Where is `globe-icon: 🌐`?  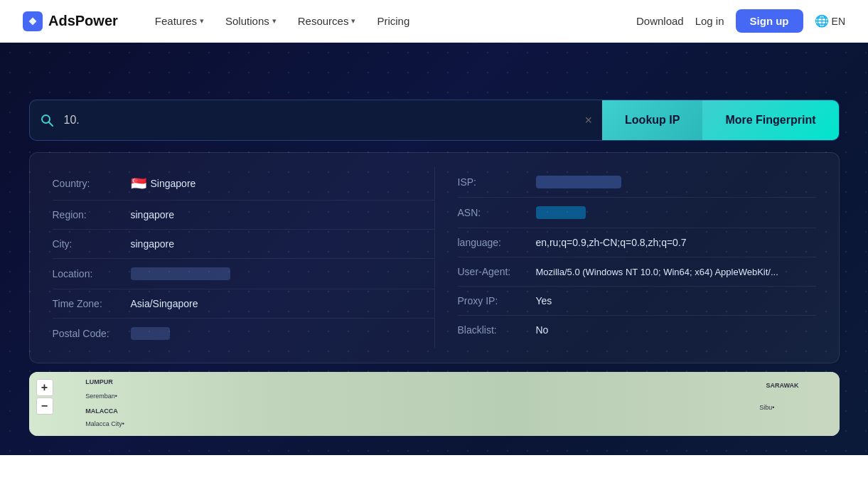
globe-icon: 🌐 is located at coordinates (822, 21).